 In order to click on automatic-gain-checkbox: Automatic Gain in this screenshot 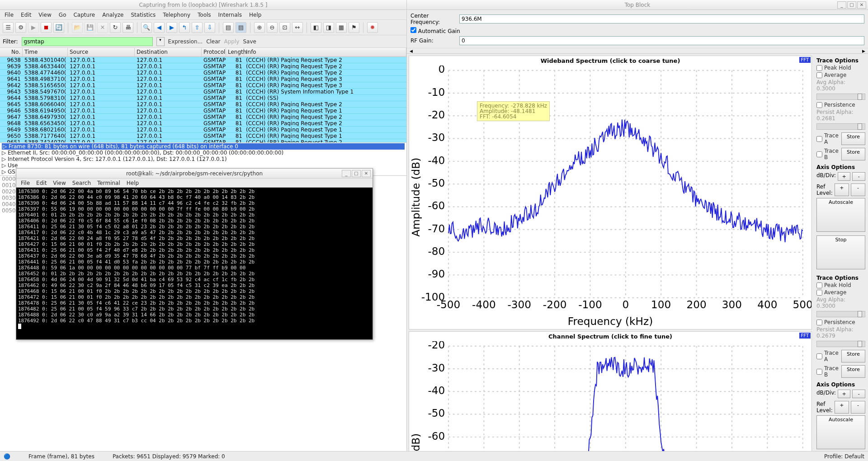, I will do `click(637, 31)`.